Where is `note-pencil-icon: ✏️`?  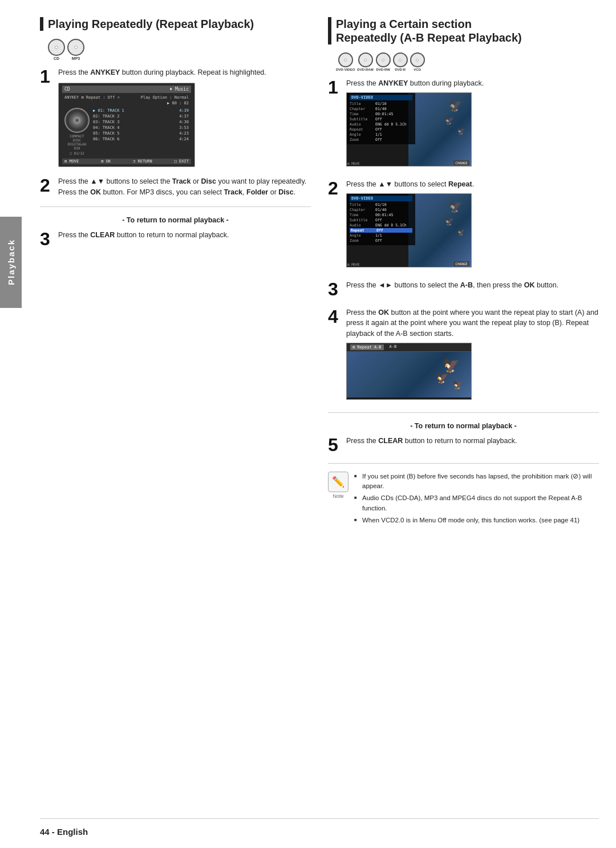
note-pencil-icon: ✏️ is located at coordinates (338, 482).